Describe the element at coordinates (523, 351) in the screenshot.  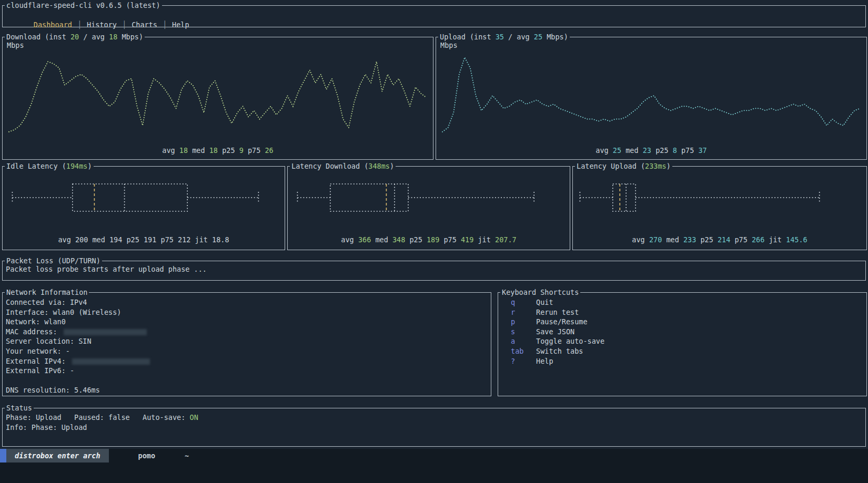
I see `shortcut-key: tab` at that location.